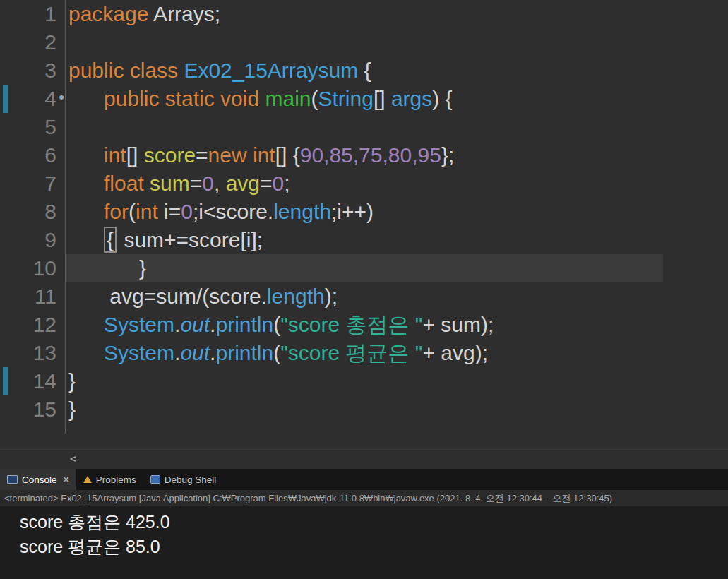 The width and height of the screenshot is (728, 579). I want to click on code-text: package Arrays;, so click(364, 14).